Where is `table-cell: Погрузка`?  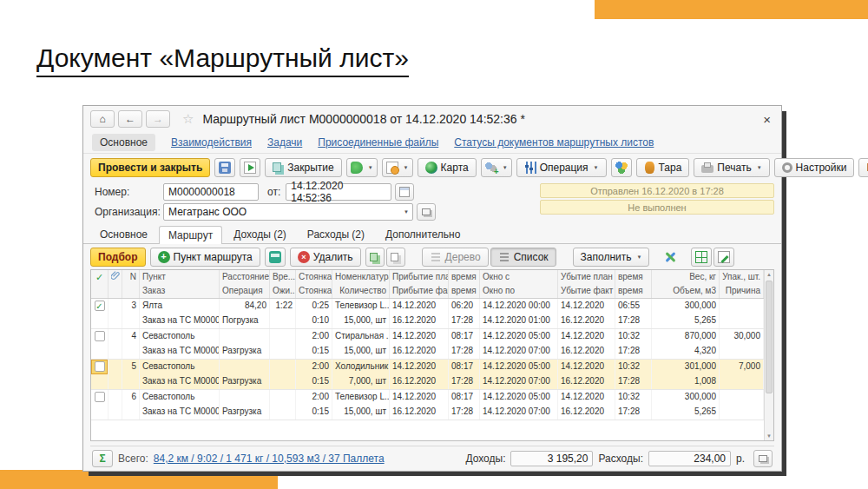
table-cell: Погрузка is located at coordinates (245, 321).